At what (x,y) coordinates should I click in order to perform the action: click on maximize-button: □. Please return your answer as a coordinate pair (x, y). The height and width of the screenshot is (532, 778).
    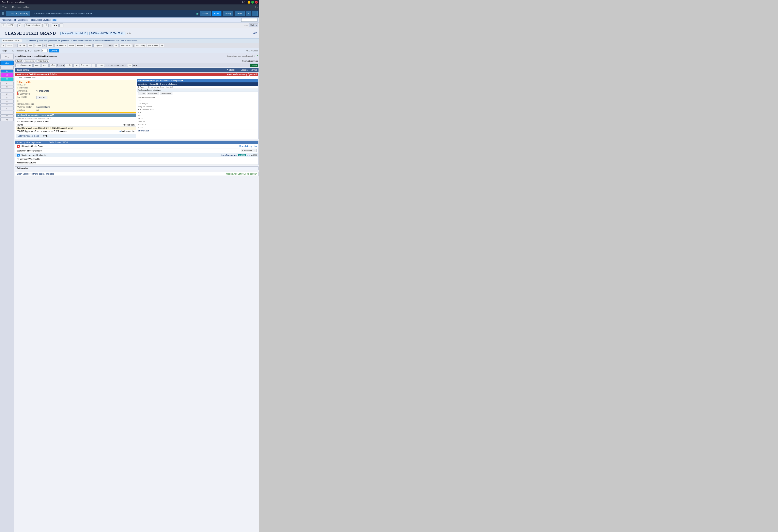
    Looking at the image, I should click on (252, 2).